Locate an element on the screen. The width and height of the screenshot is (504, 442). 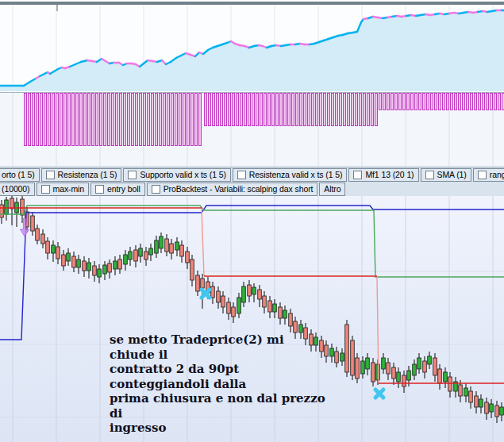
indicator-toggle: max-min is located at coordinates (63, 189).